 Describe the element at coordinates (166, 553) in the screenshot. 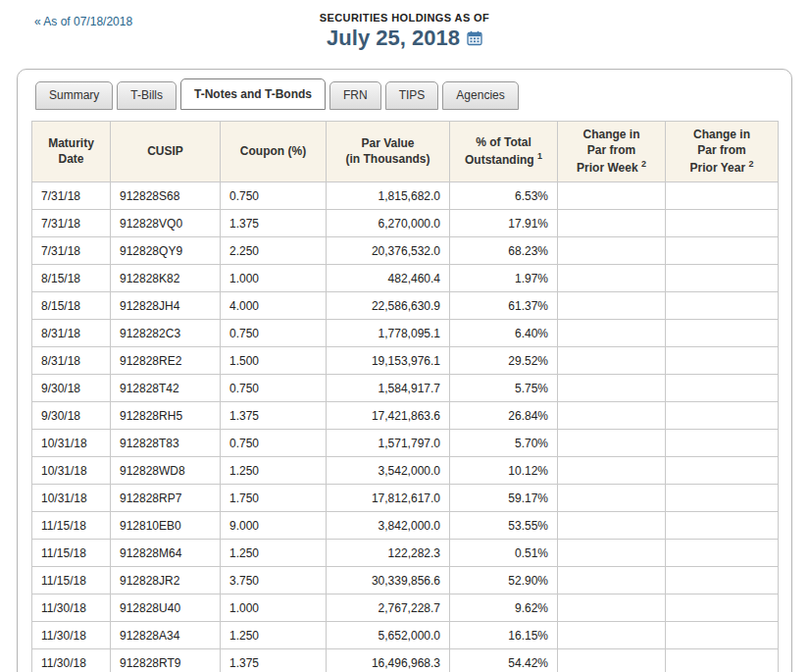

I see `table-cell: 912828M64` at that location.